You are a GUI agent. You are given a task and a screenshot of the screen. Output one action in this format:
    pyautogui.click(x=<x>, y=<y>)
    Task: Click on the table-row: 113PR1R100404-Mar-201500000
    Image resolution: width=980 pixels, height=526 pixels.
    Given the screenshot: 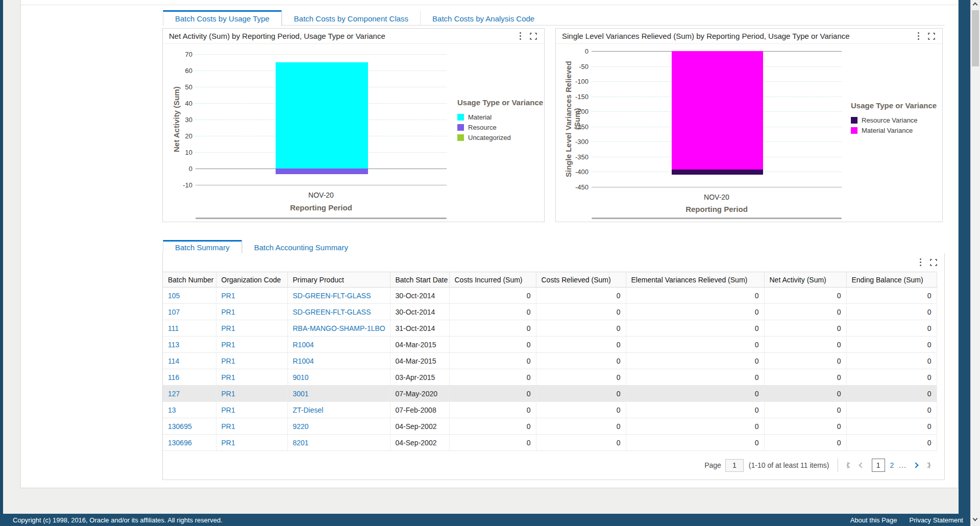 What is the action you would take?
    pyautogui.click(x=550, y=345)
    